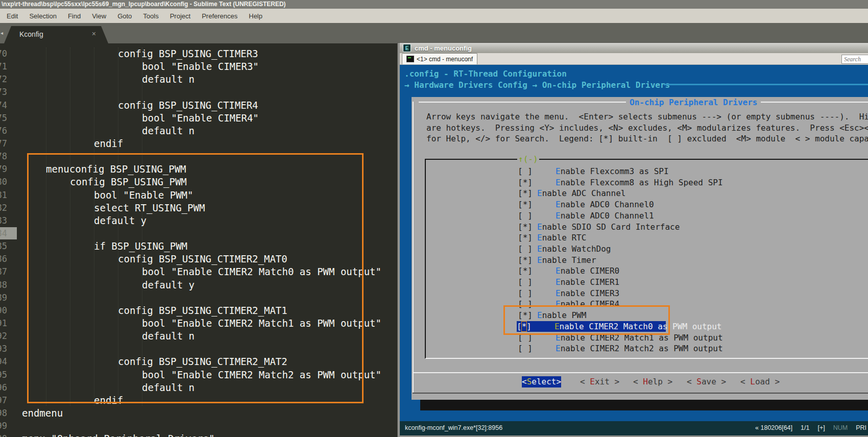 The image size is (868, 437). Describe the element at coordinates (180, 16) in the screenshot. I see `menubar-item-project: Project` at that location.